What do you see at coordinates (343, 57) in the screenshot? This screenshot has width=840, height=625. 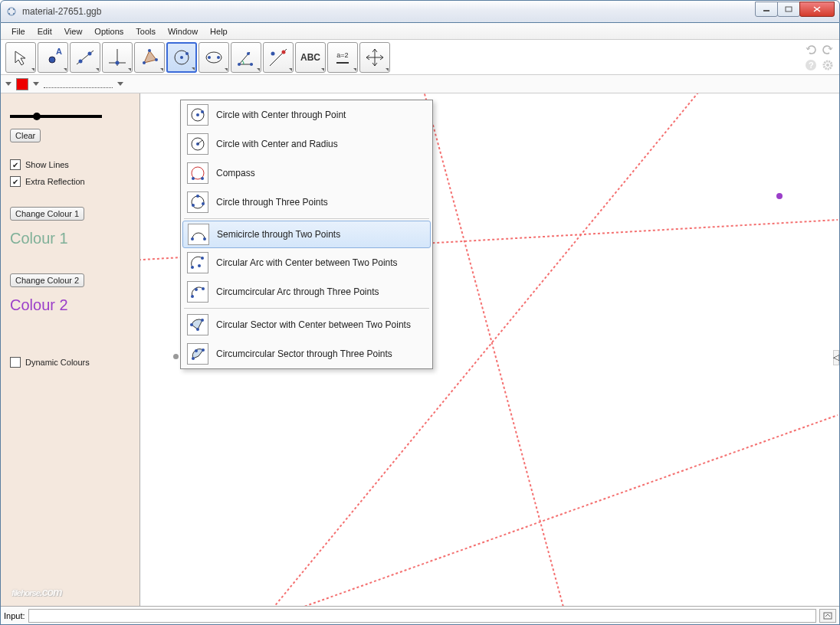 I see `tool-slider: a=2` at bounding box center [343, 57].